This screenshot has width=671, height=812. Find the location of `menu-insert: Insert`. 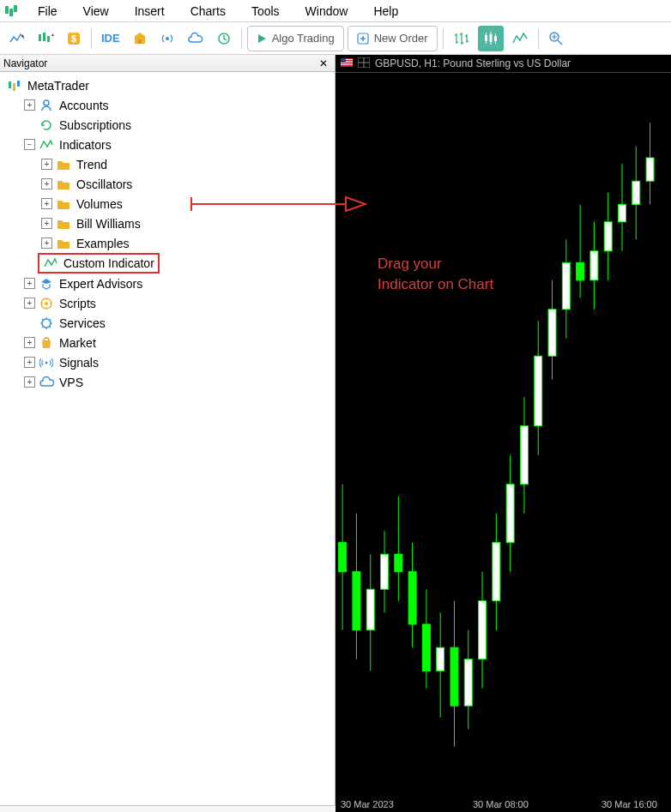

menu-insert: Insert is located at coordinates (149, 11).